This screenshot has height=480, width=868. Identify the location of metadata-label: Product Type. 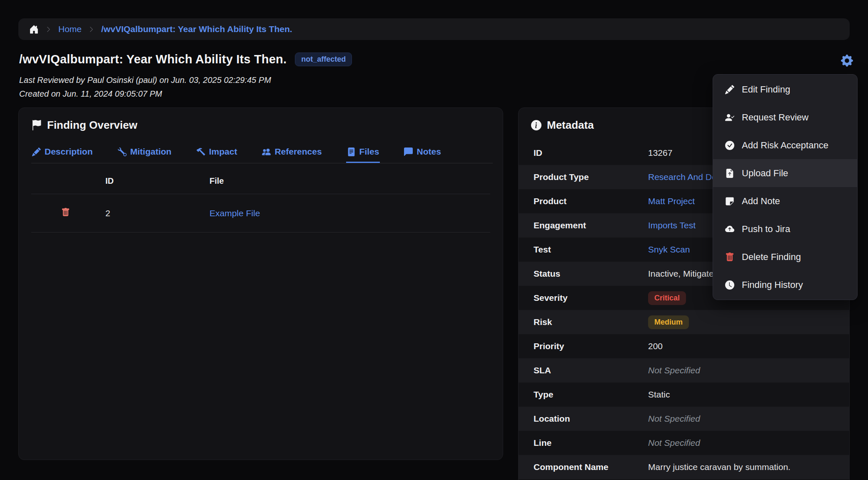
(583, 177).